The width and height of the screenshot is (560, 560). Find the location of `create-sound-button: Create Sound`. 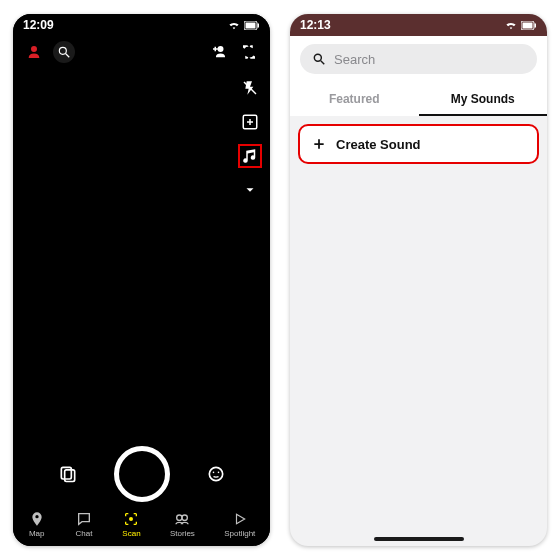

create-sound-button: Create Sound is located at coordinates (418, 144).